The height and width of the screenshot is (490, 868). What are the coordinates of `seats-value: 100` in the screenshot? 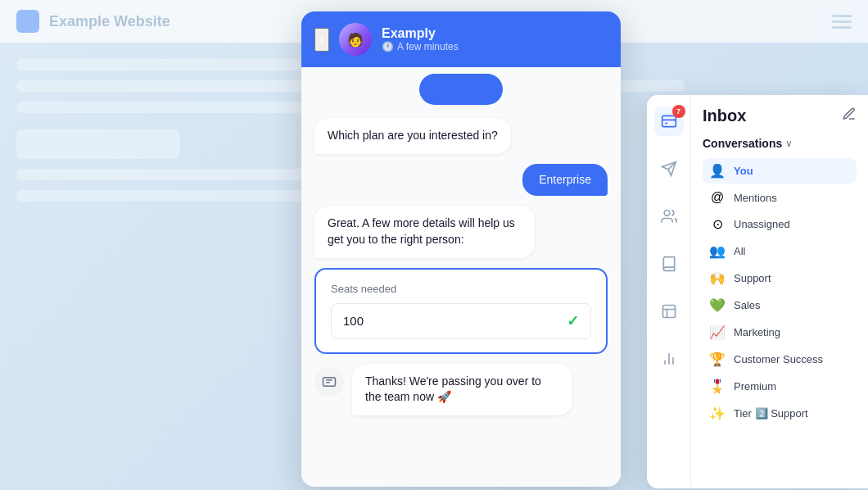 It's located at (354, 321).